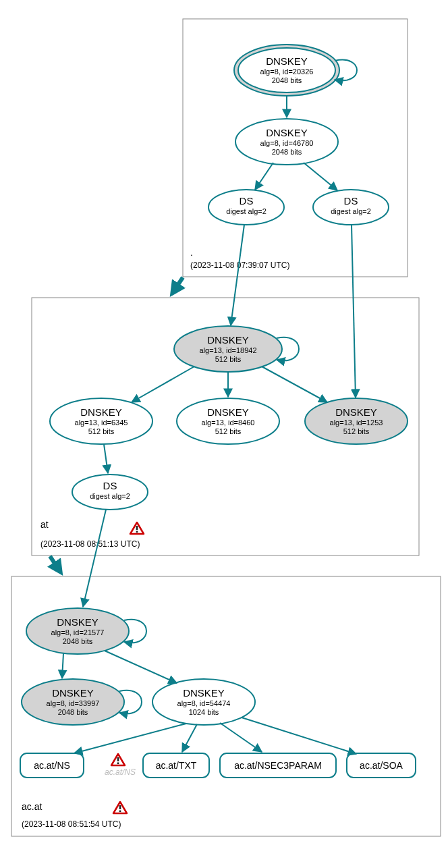 This screenshot has width=448, height=868. Describe the element at coordinates (356, 421) in the screenshot. I see `node-at-k3: DNSKEY alg=13, id=1253 512 bits` at that location.